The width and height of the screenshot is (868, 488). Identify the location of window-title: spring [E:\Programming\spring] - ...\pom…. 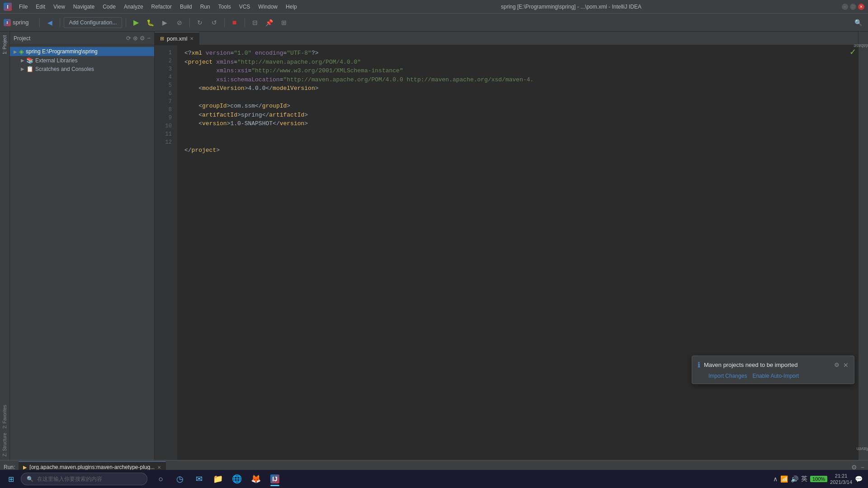
(571, 7).